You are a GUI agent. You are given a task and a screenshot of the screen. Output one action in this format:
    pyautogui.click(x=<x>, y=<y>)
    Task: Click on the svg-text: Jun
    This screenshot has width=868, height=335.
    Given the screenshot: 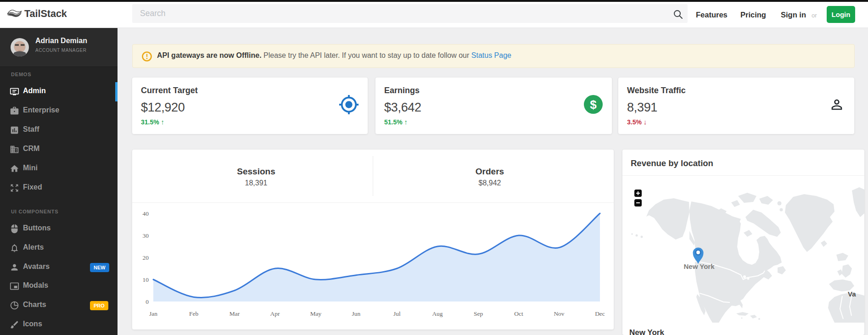 What is the action you would take?
    pyautogui.click(x=356, y=314)
    